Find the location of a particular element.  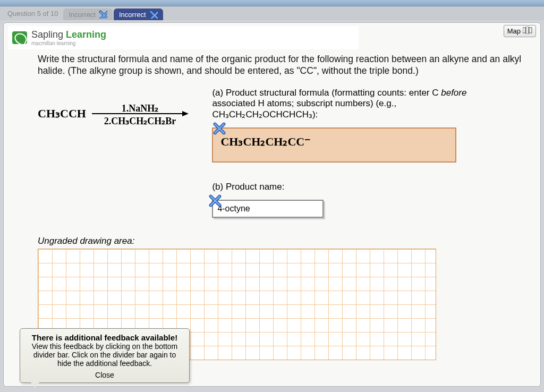

map-label: Map is located at coordinates (514, 31).